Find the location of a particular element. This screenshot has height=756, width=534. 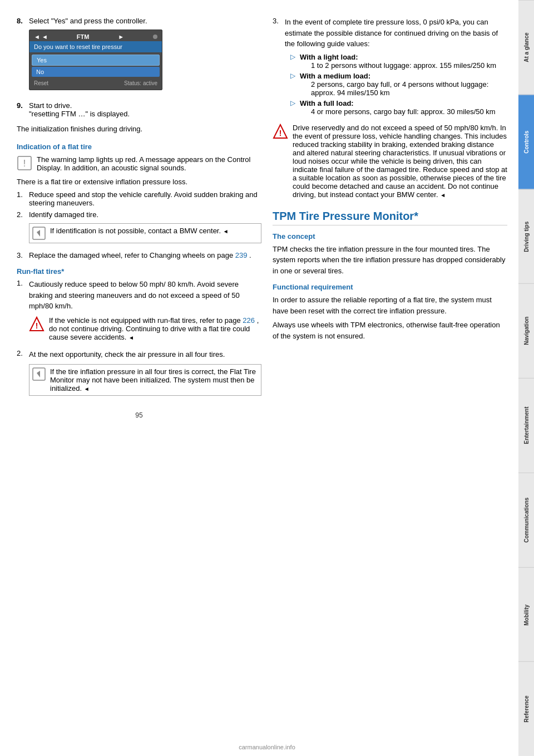

run-warning-text: If the vehicle is not equipped with run-… is located at coordinates (145, 321).